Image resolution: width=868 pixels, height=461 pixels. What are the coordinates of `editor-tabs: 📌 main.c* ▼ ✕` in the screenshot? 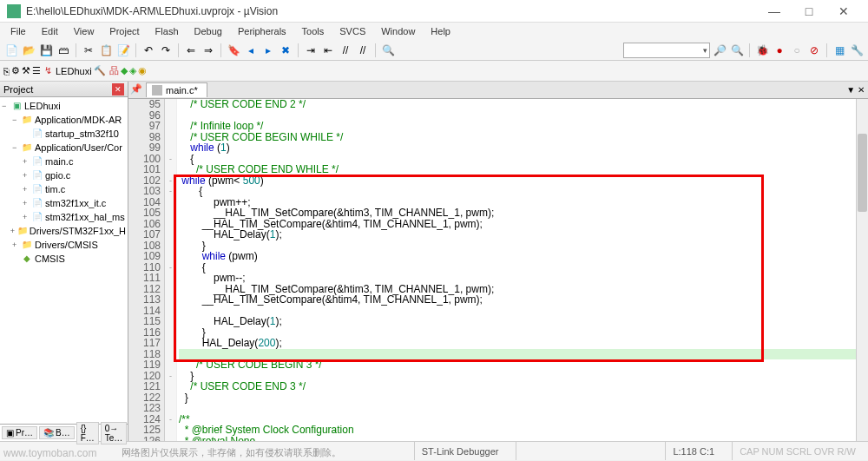 It's located at (498, 90).